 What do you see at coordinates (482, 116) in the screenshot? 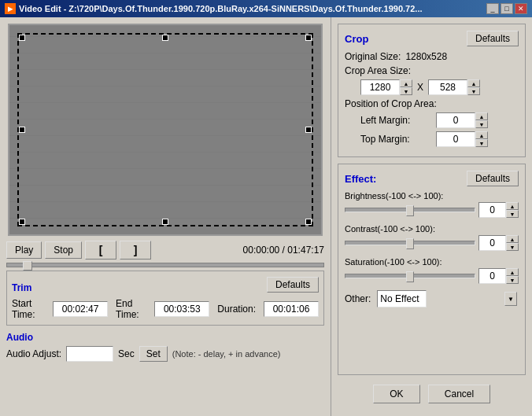
I see `left-margin-up: ▲` at bounding box center [482, 116].